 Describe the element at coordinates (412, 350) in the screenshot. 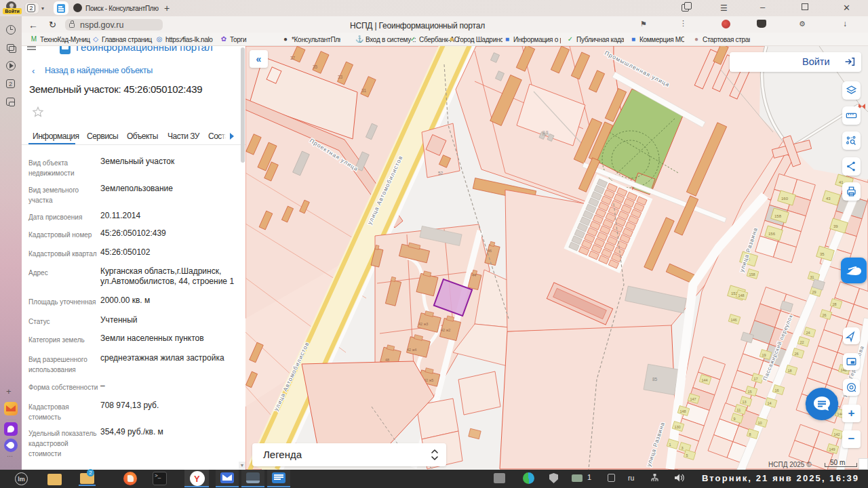

I see `svg-text: 42 ж4` at that location.